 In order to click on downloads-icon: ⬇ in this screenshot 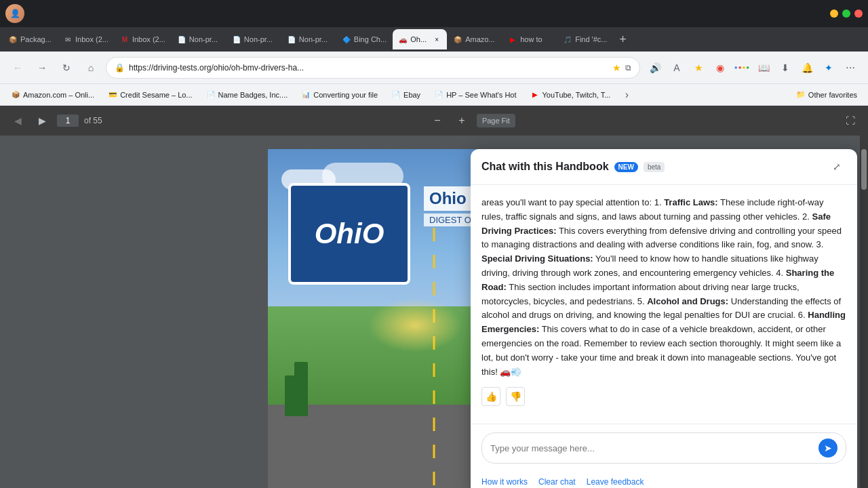, I will do `click(785, 68)`.